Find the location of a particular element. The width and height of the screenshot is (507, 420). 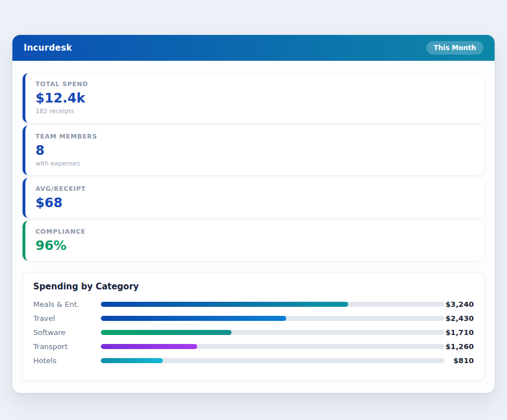

app-header: Incurdesk This Month is located at coordinates (254, 48).